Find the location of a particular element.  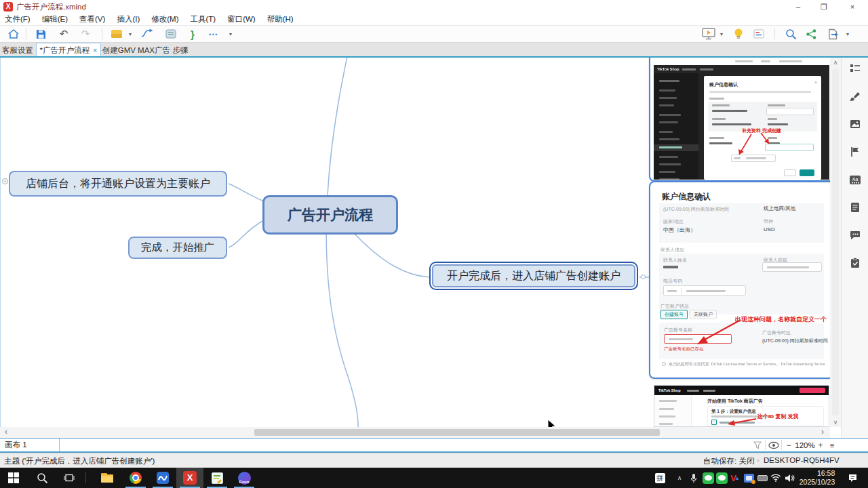

lightbulb-button is located at coordinates (738, 34).